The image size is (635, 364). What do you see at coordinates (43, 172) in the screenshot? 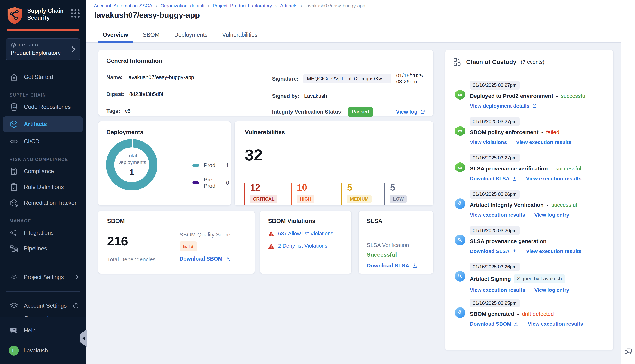
I see `sidebar-item-compliance: Compliance` at bounding box center [43, 172].